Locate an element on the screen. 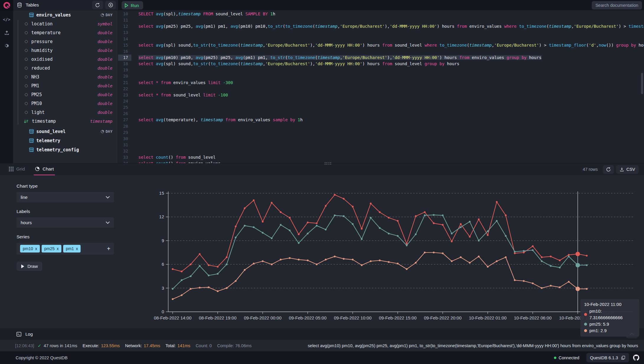  table-row: telemetry_config is located at coordinates (66, 150).